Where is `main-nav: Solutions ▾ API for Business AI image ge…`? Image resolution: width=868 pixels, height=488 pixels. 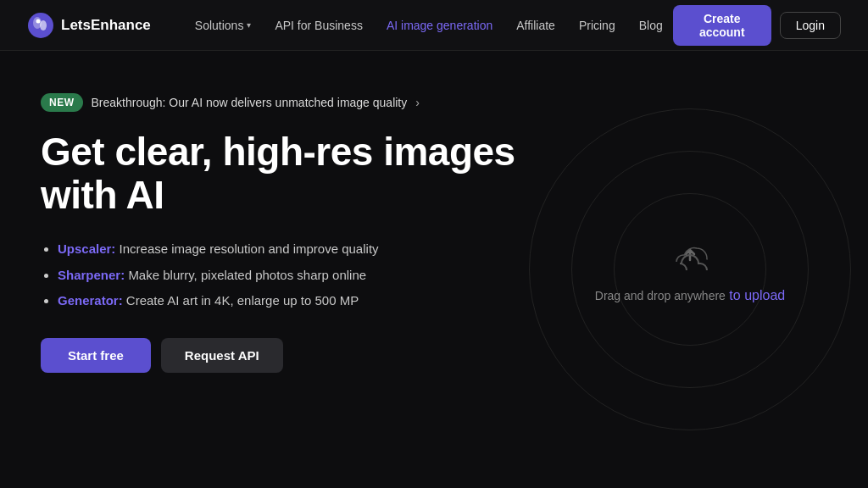 main-nav: Solutions ▾ API for Business AI image ge… is located at coordinates (429, 25).